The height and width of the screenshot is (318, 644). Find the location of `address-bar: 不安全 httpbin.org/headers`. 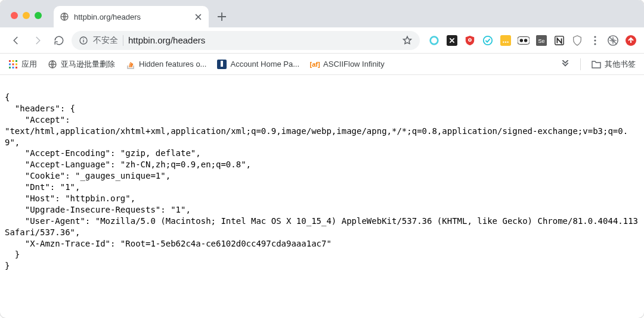

address-bar: 不安全 httpbin.org/headers is located at coordinates (246, 40).